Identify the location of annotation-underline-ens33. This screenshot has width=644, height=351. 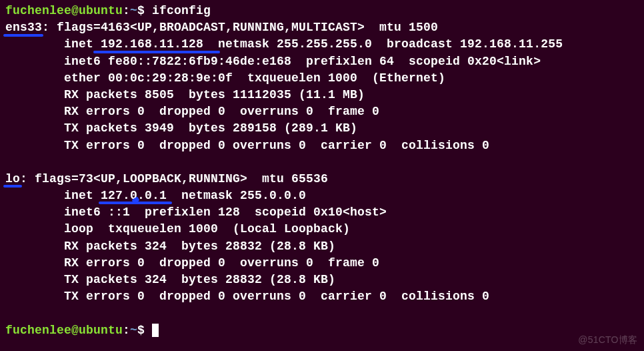
(23, 35).